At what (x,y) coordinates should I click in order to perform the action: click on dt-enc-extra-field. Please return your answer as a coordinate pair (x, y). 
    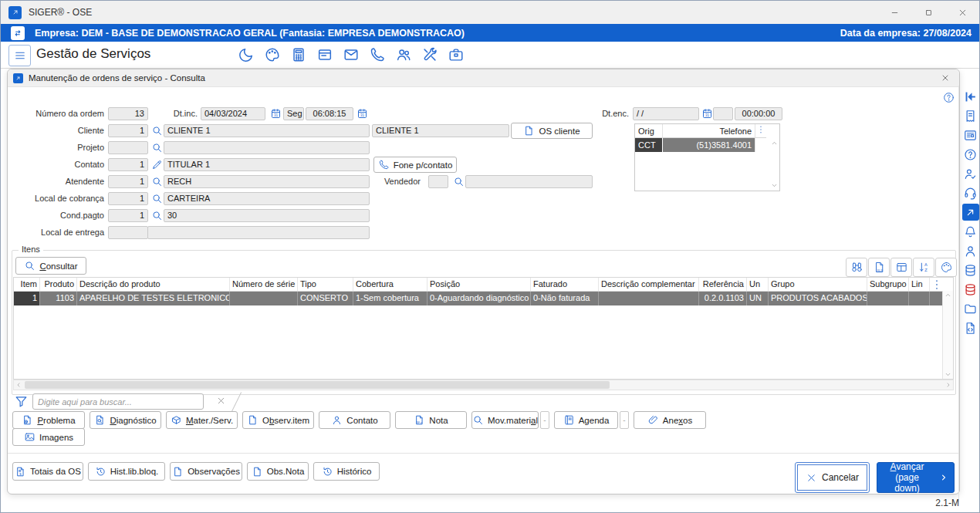
    Looking at the image, I should click on (723, 114).